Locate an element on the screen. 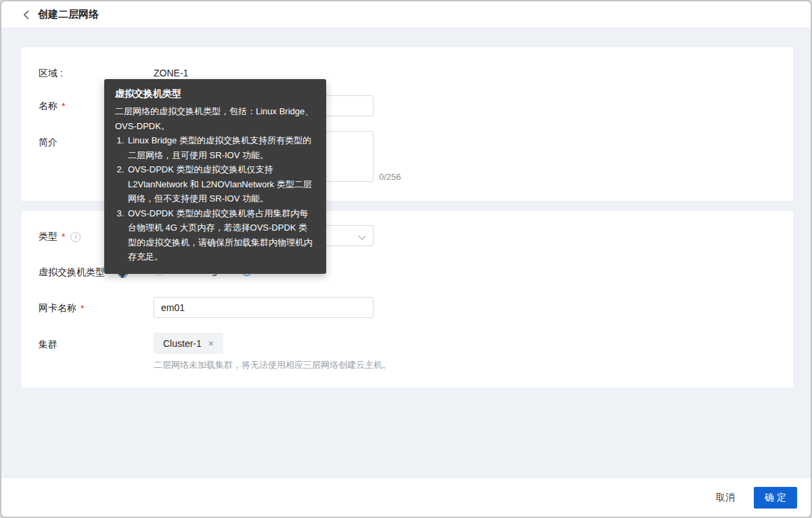  chevron-down-icon is located at coordinates (361, 235).